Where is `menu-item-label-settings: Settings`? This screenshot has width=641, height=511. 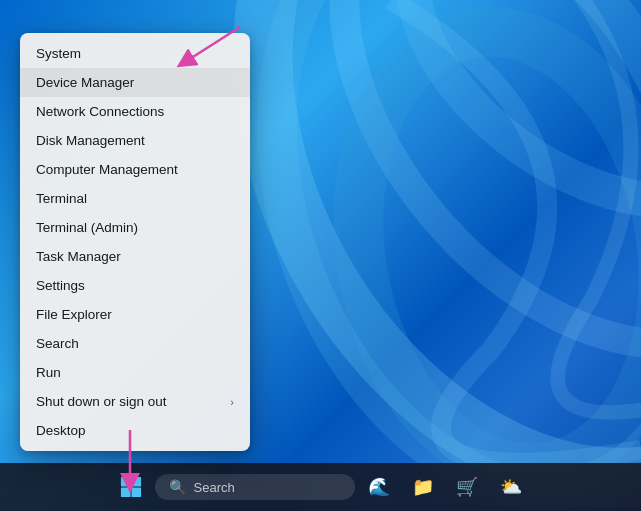 menu-item-label-settings: Settings is located at coordinates (60, 286).